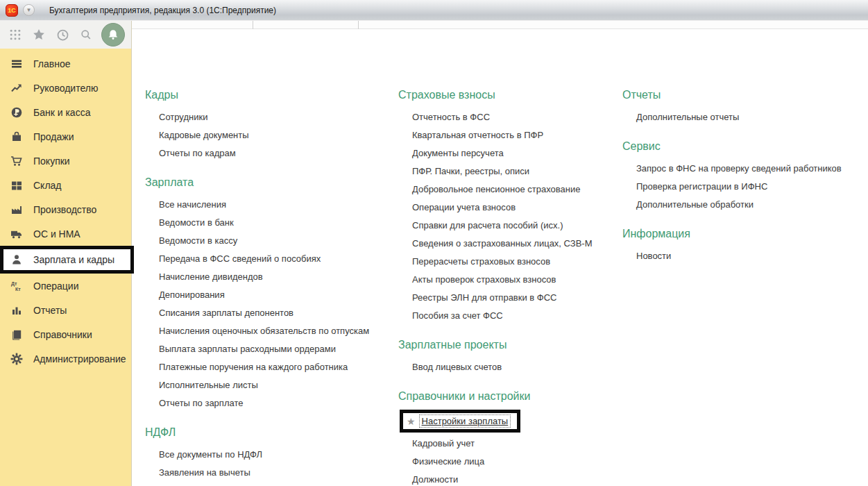  I want to click on section-link: Отчетность в ФСС, so click(495, 117).